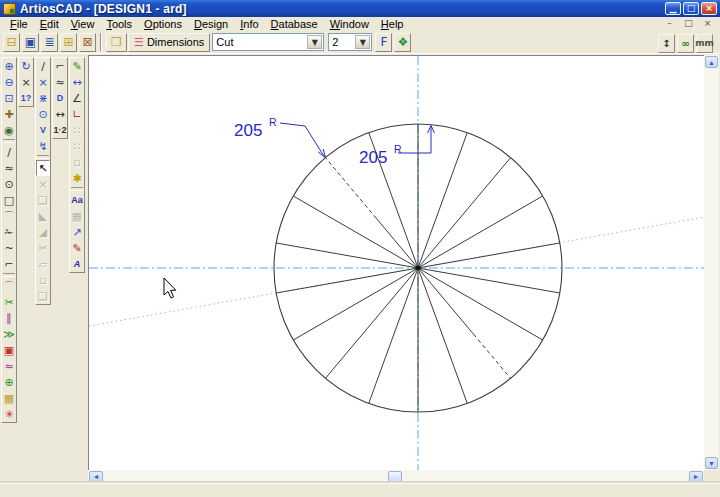 The image size is (720, 497). I want to click on rotate-right-tool: ◢, so click(43, 232).